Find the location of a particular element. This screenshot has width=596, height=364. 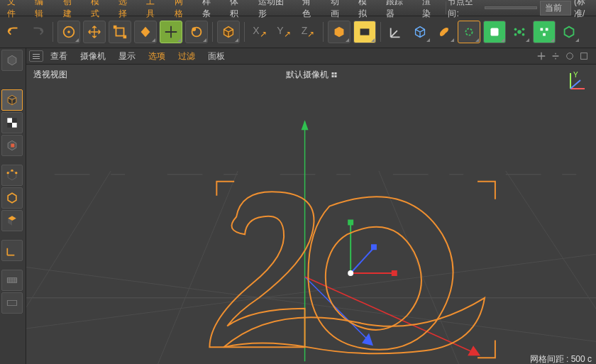

viewmenu-panel: 面板 is located at coordinates (216, 57).